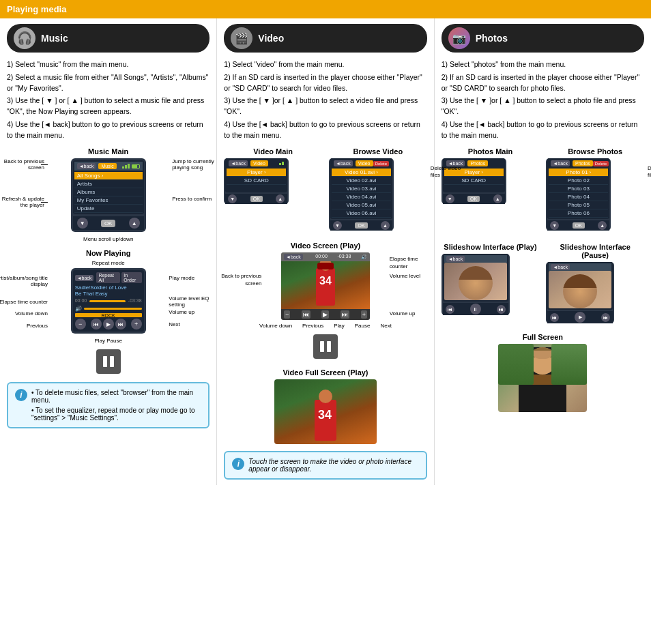 The image size is (651, 644). Describe the element at coordinates (257, 173) in the screenshot. I see `vm-player-item: Player ›` at that location.